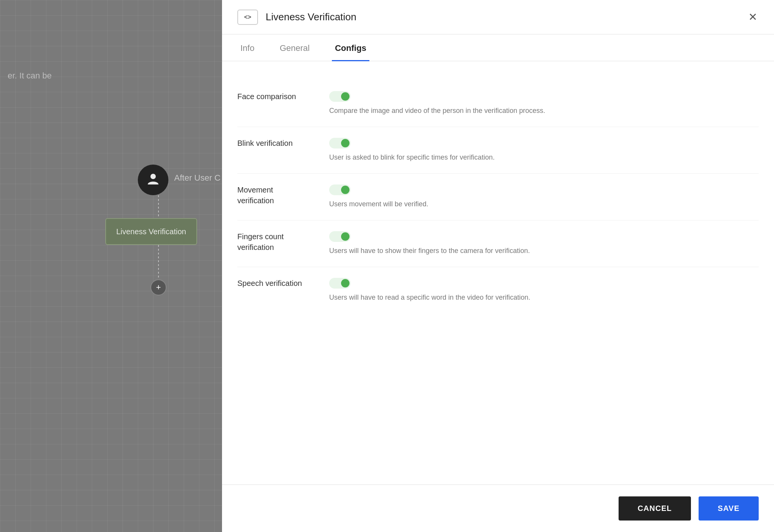 The image size is (774, 532). I want to click on blink-verification-label: Blink verification, so click(265, 143).